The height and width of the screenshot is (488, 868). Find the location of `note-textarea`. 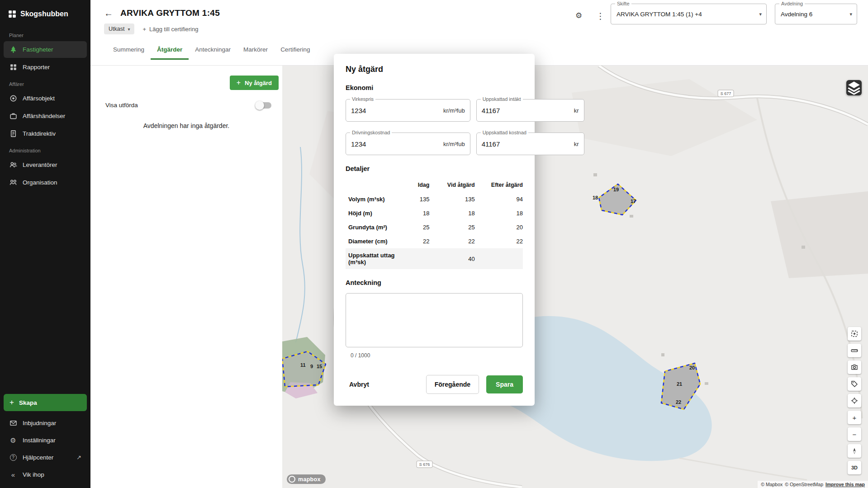

note-textarea is located at coordinates (434, 320).